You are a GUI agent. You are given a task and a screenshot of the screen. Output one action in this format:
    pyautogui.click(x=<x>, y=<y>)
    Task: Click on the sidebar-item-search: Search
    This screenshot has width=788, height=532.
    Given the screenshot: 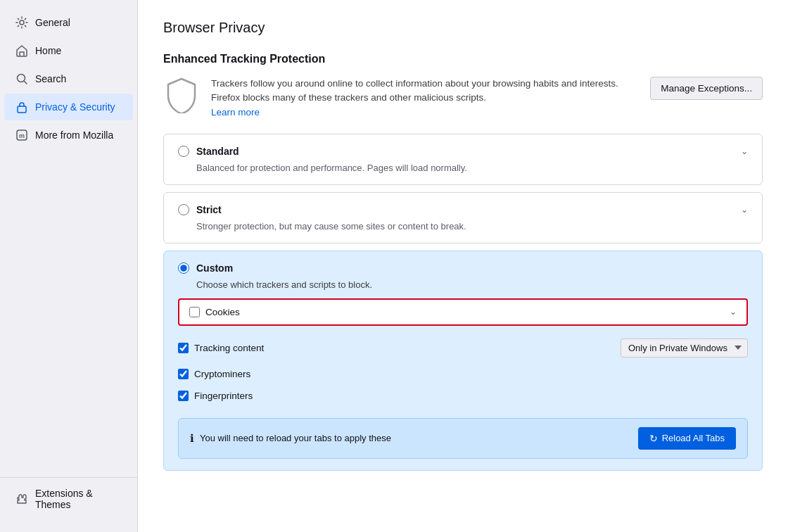 What is the action you would take?
    pyautogui.click(x=69, y=79)
    